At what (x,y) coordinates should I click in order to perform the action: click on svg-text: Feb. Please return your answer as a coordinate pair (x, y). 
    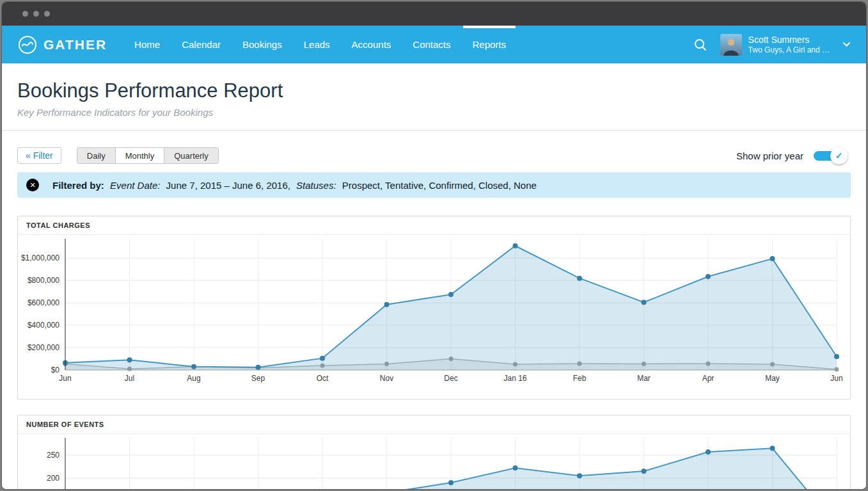
    Looking at the image, I should click on (580, 378).